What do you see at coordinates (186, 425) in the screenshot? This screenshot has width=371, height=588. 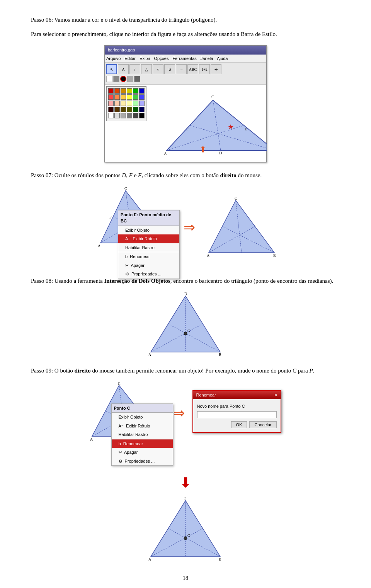 I see `step9-diagram: C A B Ponto C Exibir Objeto A⁻ Exibir Ró…` at bounding box center [186, 425].